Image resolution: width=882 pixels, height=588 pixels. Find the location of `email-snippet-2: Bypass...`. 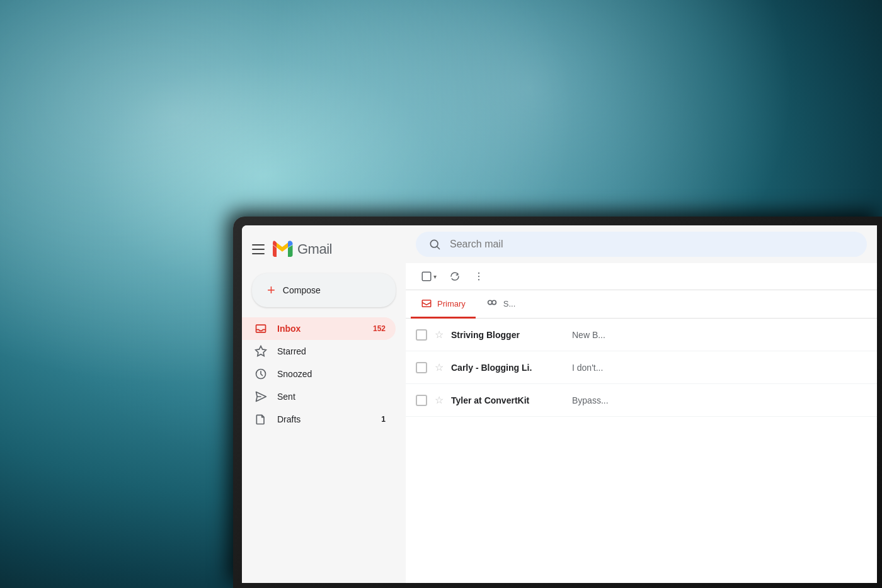

email-snippet-2: Bypass... is located at coordinates (719, 400).